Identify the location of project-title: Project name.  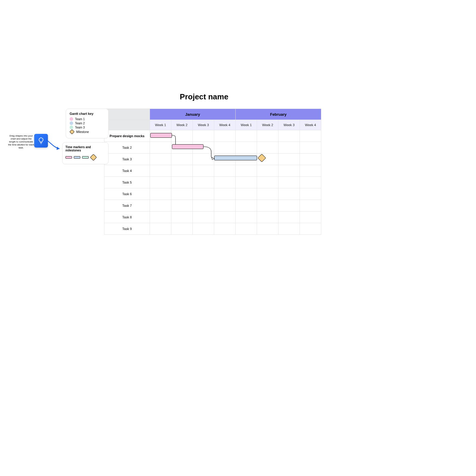
(204, 97).